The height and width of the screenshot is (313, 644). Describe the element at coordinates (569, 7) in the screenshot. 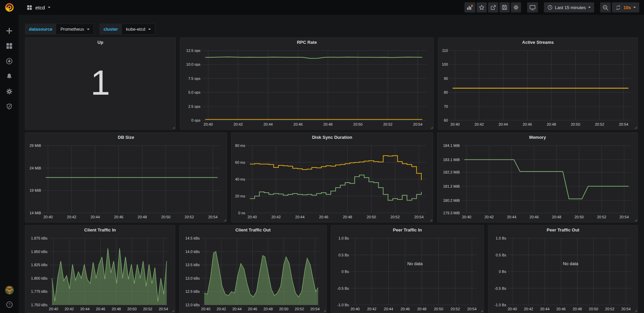

I see `time-range-picker: Last 15 minutes` at that location.